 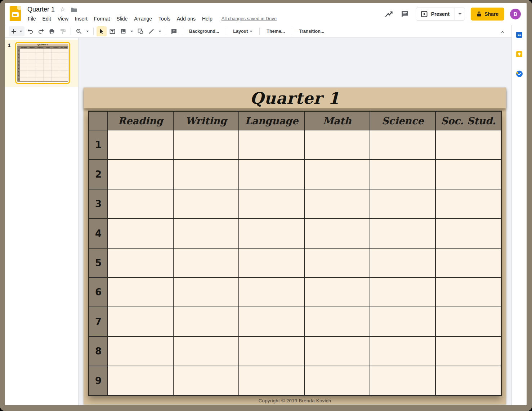 What do you see at coordinates (74, 10) in the screenshot?
I see `move-folder-icon` at bounding box center [74, 10].